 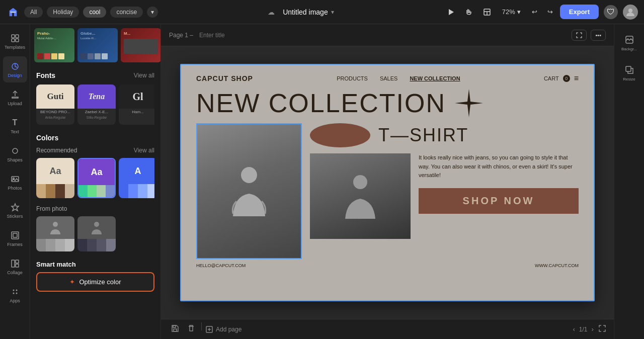 What do you see at coordinates (629, 182) in the screenshot?
I see `right-panel: Backgr... Resize` at bounding box center [629, 182].